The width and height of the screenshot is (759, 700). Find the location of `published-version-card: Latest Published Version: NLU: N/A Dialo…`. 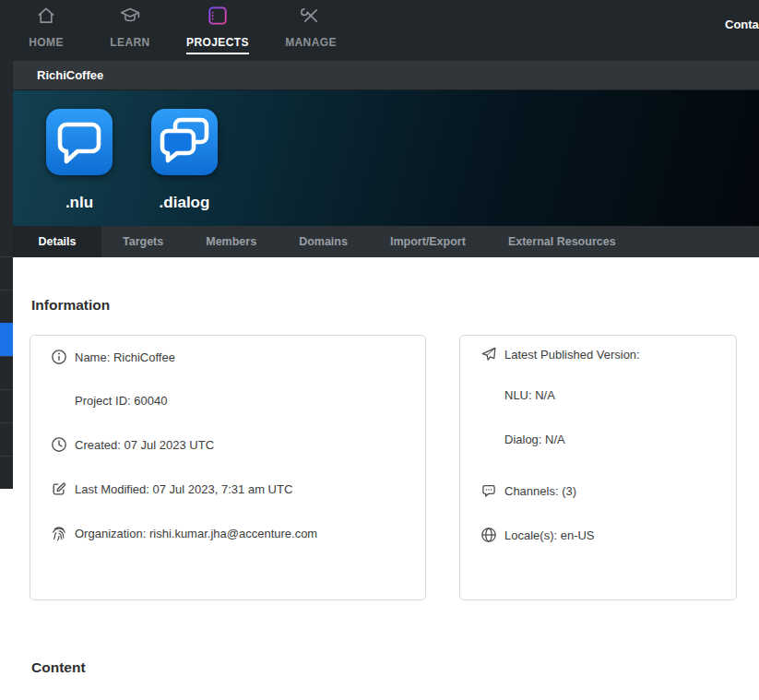

published-version-card: Latest Published Version: NLU: N/A Dialo… is located at coordinates (598, 468).